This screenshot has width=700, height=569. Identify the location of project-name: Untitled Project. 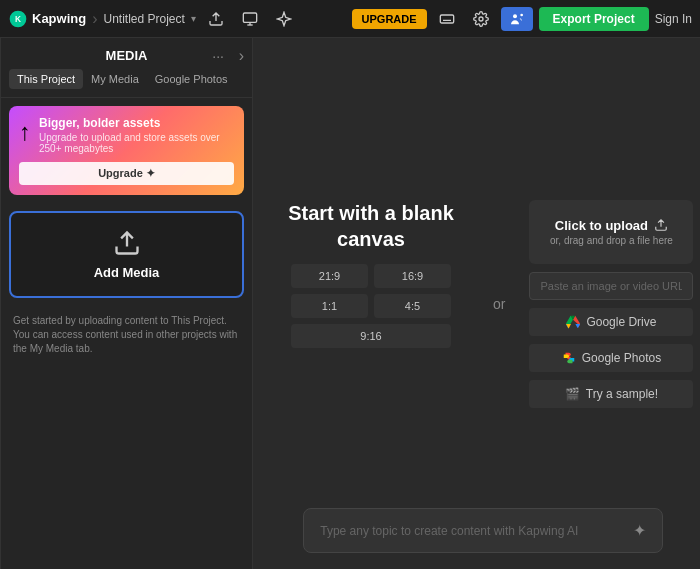
(144, 19).